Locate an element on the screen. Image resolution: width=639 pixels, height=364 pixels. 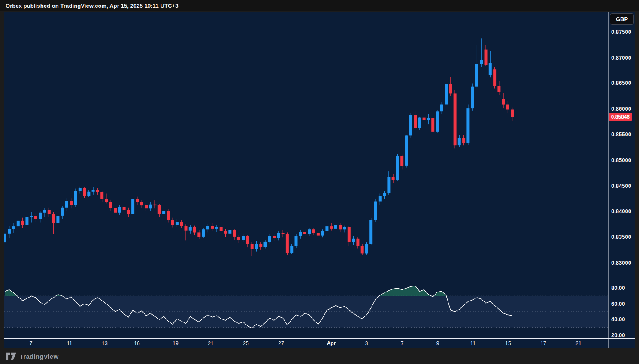
rsi-tick-label: 20.00 is located at coordinates (618, 335).